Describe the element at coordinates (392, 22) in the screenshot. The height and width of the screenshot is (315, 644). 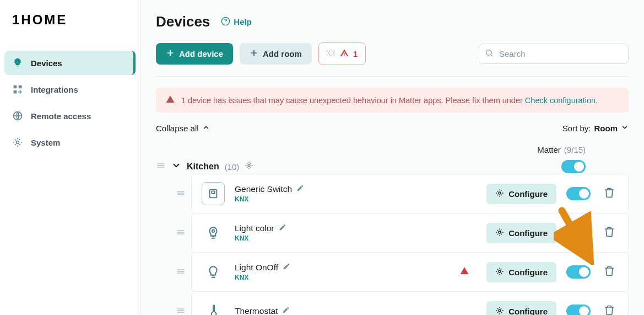
I see `page-header: Devices Help` at that location.